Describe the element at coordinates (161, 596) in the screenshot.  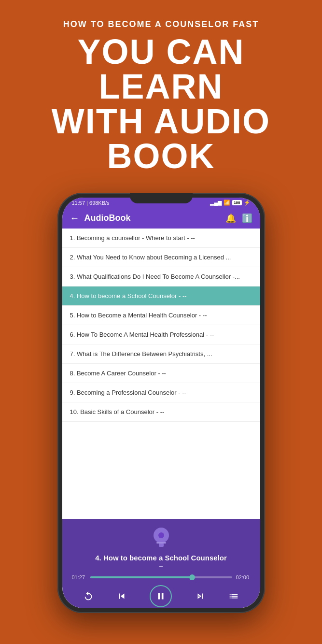
I see `player-controls` at that location.